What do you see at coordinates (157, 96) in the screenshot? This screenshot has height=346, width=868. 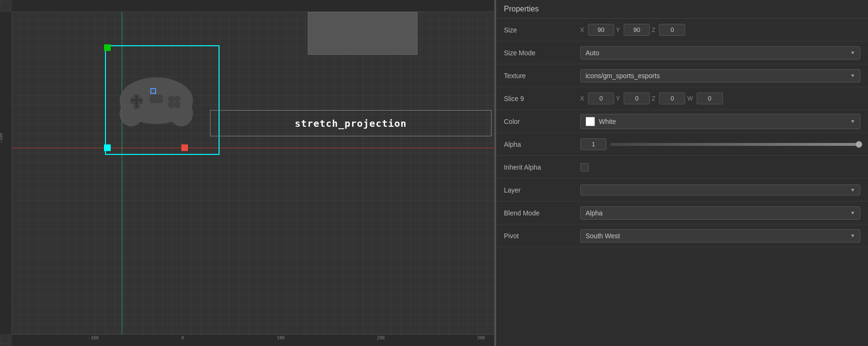 I see `controller-sprite` at bounding box center [157, 96].